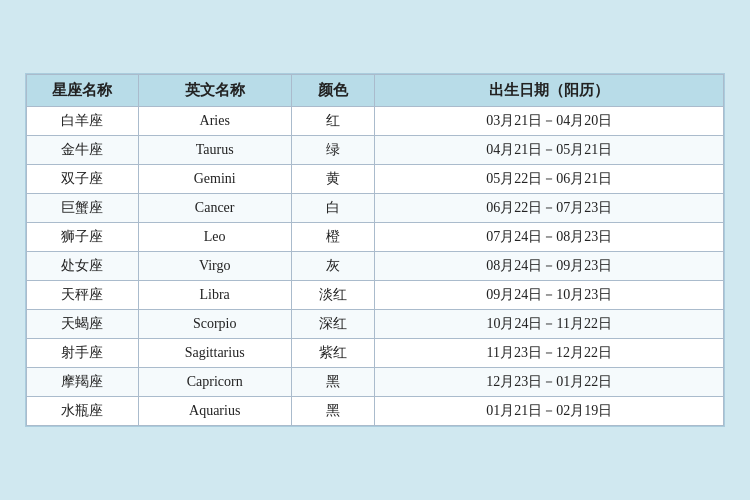 The height and width of the screenshot is (500, 750). What do you see at coordinates (83, 412) in the screenshot?
I see `cell-cn-name: 水瓶座` at bounding box center [83, 412].